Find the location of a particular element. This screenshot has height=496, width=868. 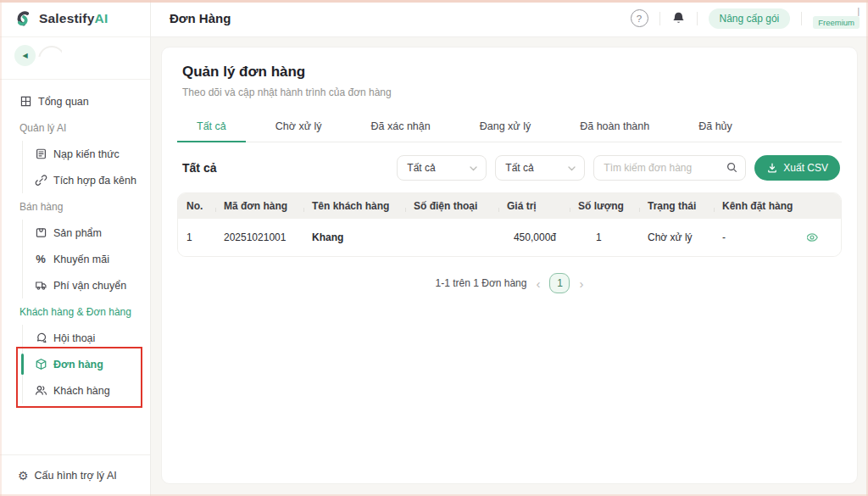

prev-page-icon: ‹ is located at coordinates (537, 283).